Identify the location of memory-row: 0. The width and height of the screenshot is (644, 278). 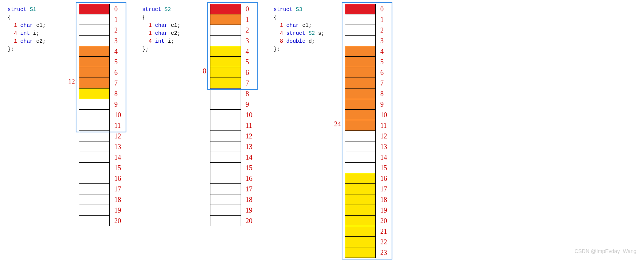
(367, 9).